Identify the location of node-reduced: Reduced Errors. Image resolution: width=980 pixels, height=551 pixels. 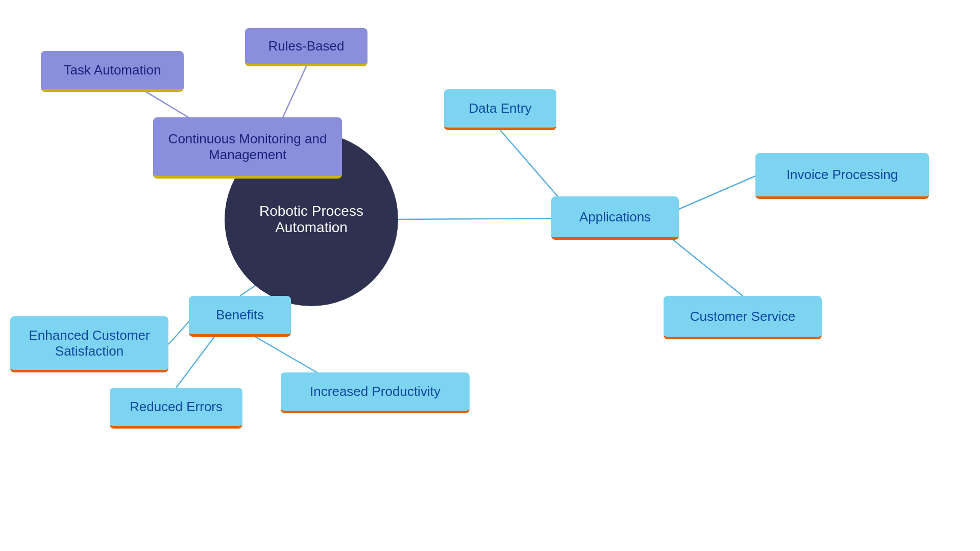
(176, 408).